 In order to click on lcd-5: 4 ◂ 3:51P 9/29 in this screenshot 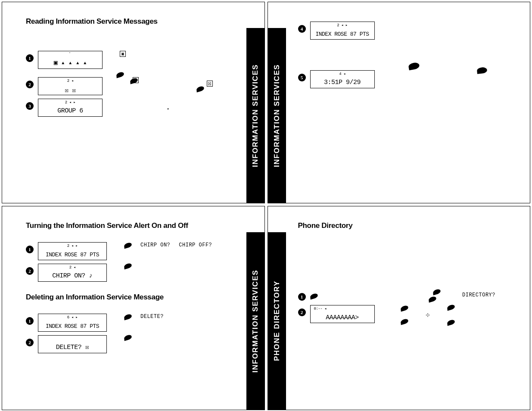, I will do `click(342, 79)`.